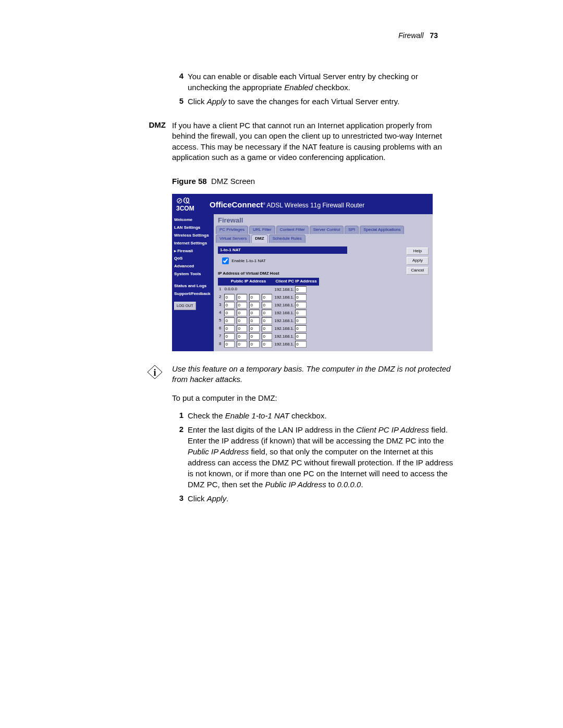 This screenshot has height=728, width=563. Describe the element at coordinates (313, 181) in the screenshot. I see `figure-caption: Figure 58 DMZ Screen` at that location.